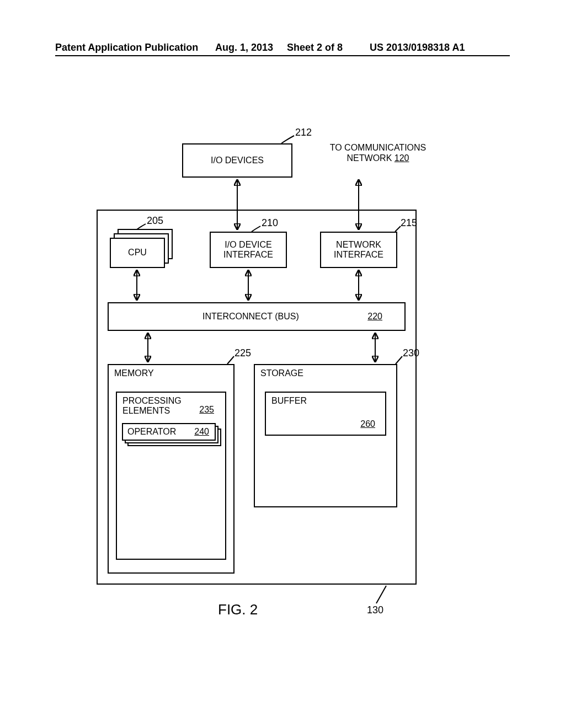 Image resolution: width=565 pixels, height=728 pixels. What do you see at coordinates (134, 373) in the screenshot?
I see `memory-title: MEMORY` at bounding box center [134, 373].